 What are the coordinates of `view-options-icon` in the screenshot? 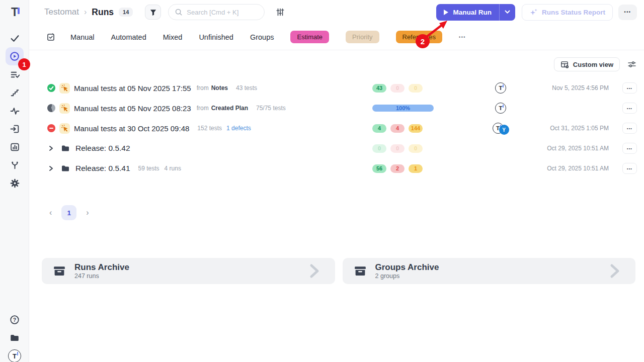 It's located at (632, 64).